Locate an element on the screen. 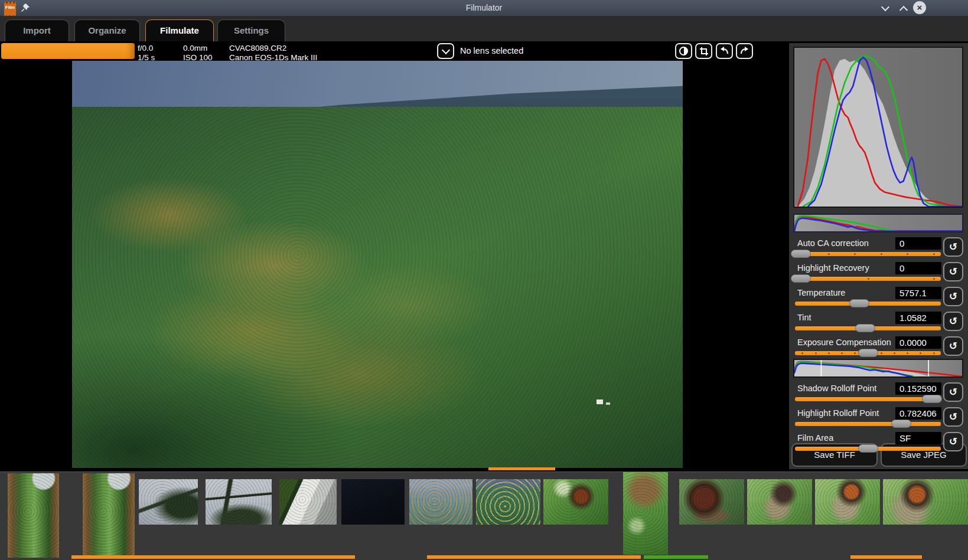 The width and height of the screenshot is (968, 560). thumbnail-nest-portrait is located at coordinates (646, 513).